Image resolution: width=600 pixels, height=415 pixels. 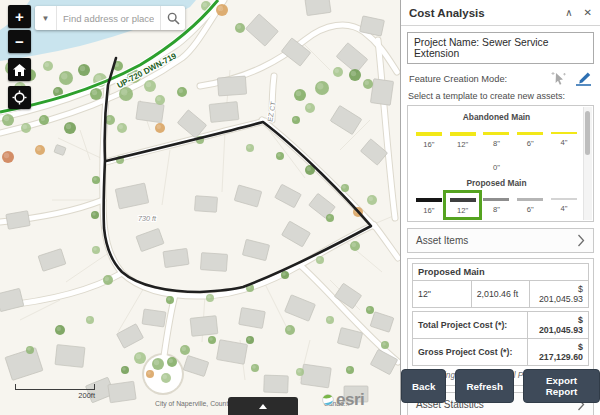 I want to click on select-cursor-icon, so click(x=559, y=78).